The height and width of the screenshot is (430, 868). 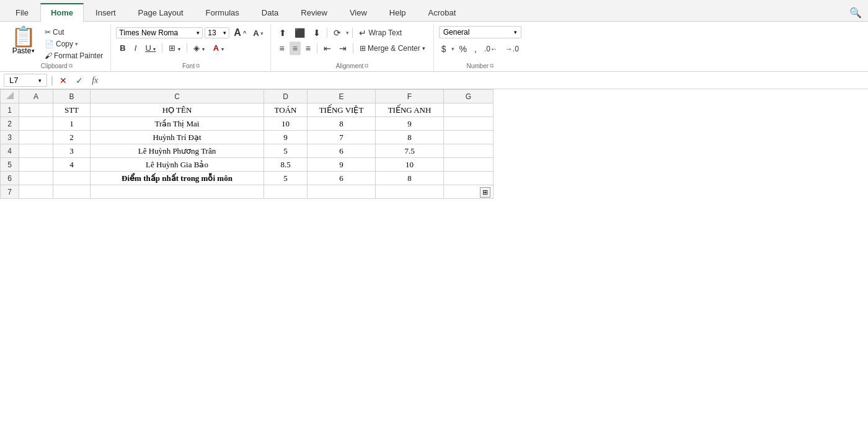 What do you see at coordinates (177, 110) in the screenshot?
I see `cell-c1: HỌ TÊN` at bounding box center [177, 110].